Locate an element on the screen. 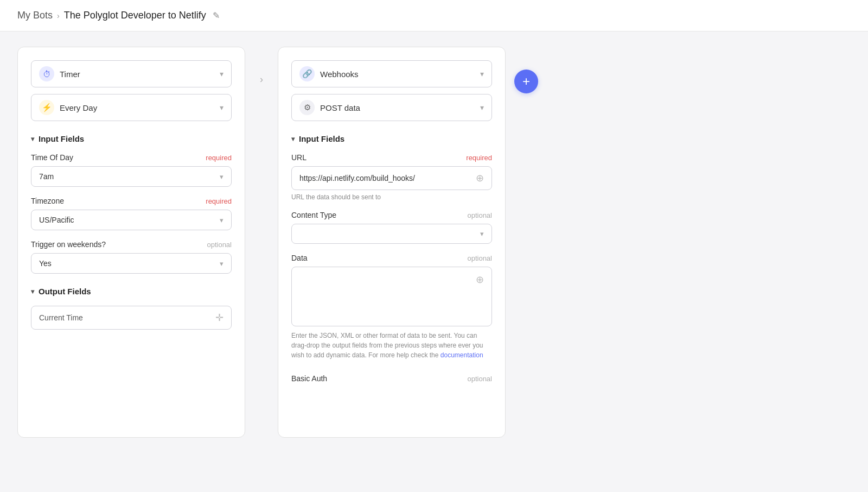 This screenshot has height=492, width=868. trigger-weekends-chevron: ▾ is located at coordinates (221, 264).